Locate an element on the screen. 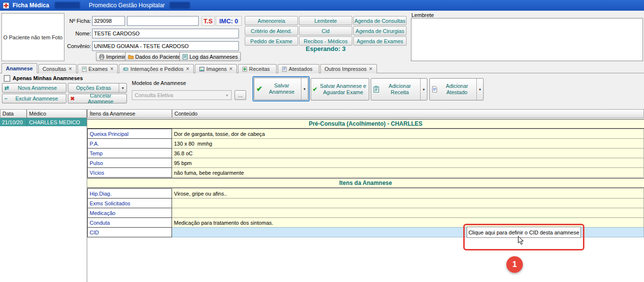 The image size is (644, 282). item-pa: P.A. is located at coordinates (130, 144).